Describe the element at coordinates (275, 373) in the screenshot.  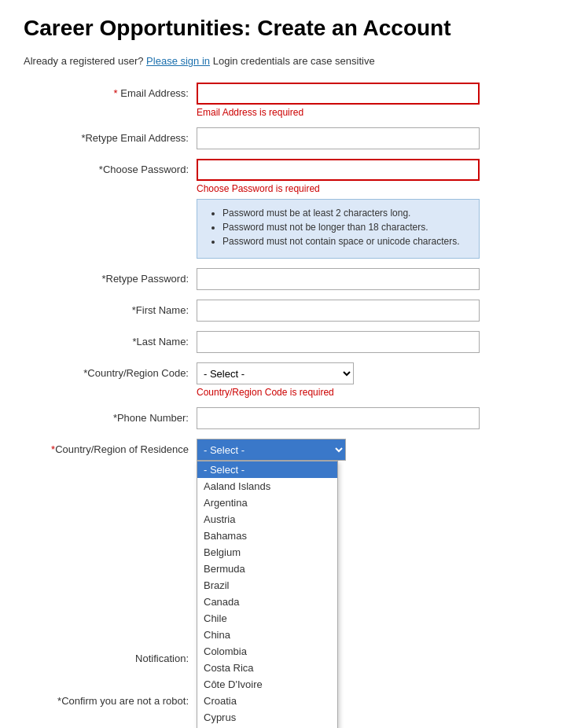
I see `country-code-select: - Select -` at that location.